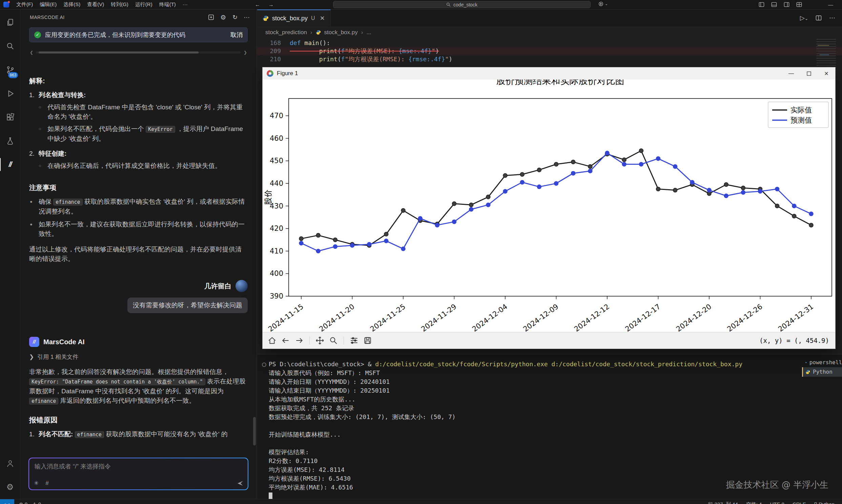 This screenshot has height=504, width=842. What do you see at coordinates (550, 43) in the screenshot?
I see `code-line: 168 def main():` at bounding box center [550, 43].